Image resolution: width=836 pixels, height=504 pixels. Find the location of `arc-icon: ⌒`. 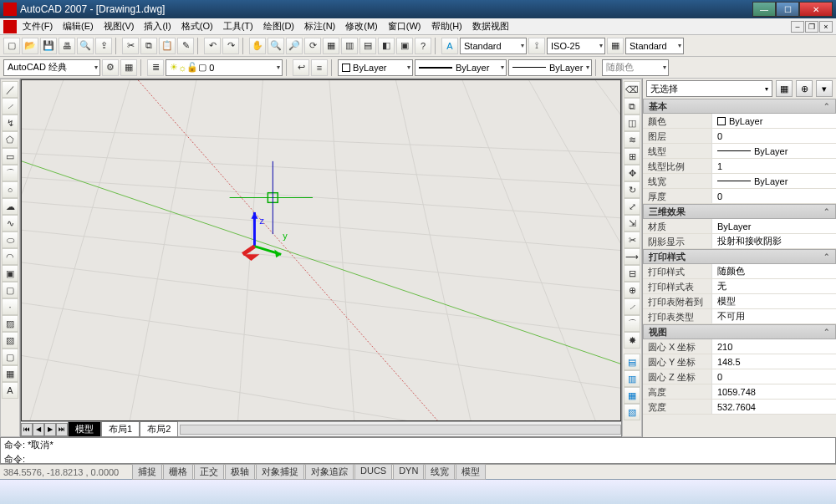

arc-icon: ⌒ is located at coordinates (10, 173).